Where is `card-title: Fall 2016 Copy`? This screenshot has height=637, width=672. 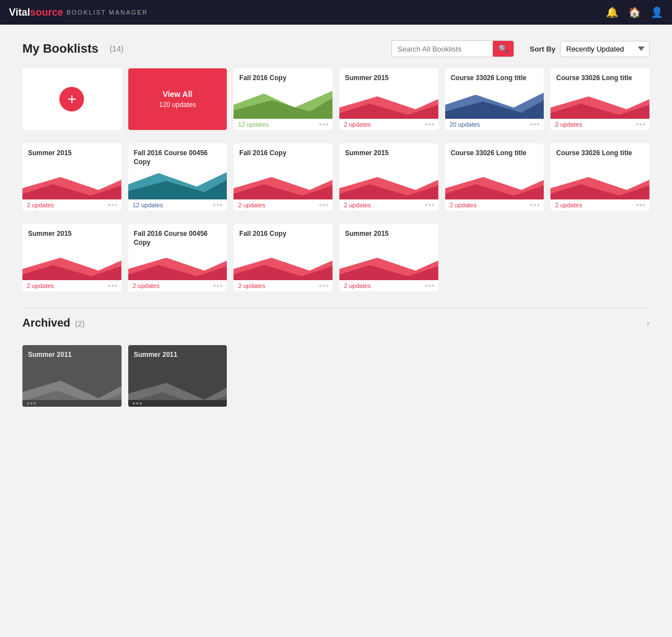 card-title: Fall 2016 Copy is located at coordinates (283, 154).